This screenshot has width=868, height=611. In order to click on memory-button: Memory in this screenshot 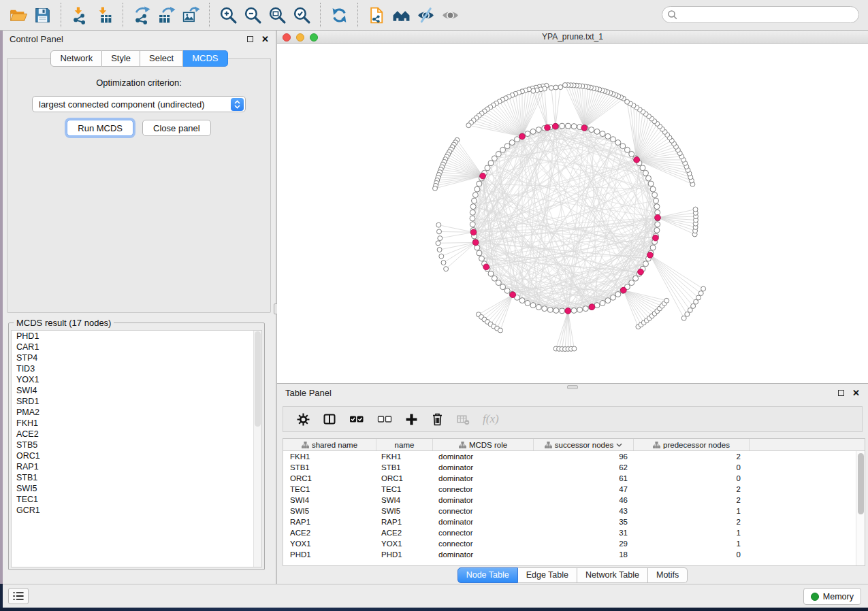, I will do `click(832, 596)`.